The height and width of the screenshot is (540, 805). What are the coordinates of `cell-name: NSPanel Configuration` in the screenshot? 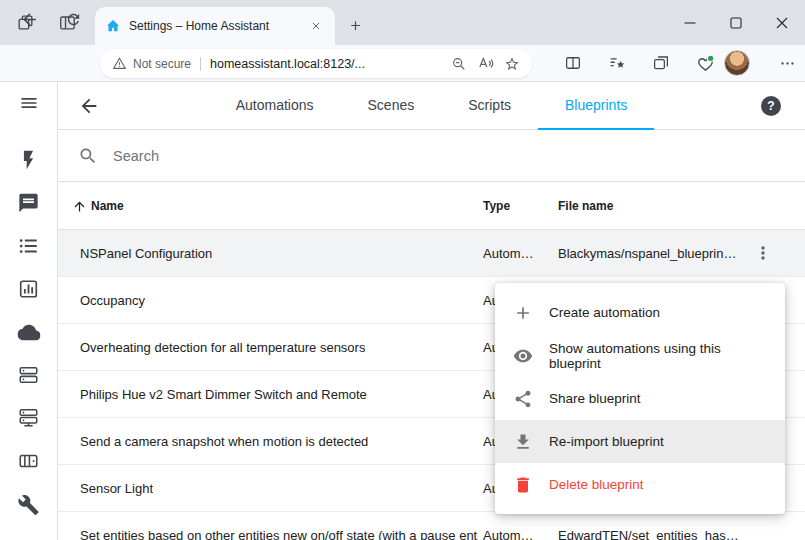 It's located at (146, 253).